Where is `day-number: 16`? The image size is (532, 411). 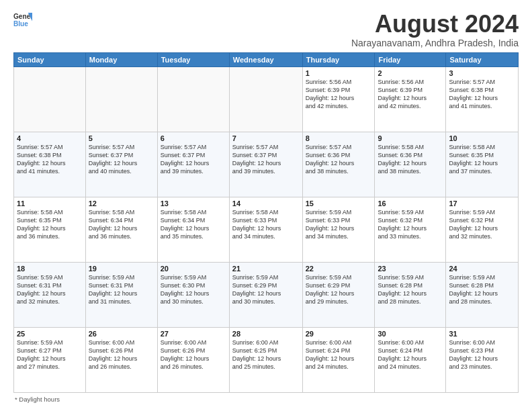 day-number: 16 is located at coordinates (410, 203).